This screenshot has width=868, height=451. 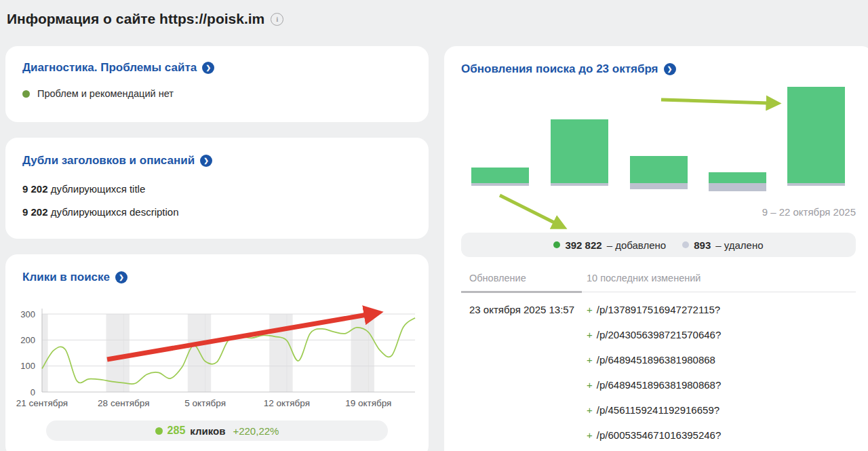 What do you see at coordinates (145, 19) in the screenshot?
I see `page-title: Информация о сайте https://poisk.im i` at bounding box center [145, 19].